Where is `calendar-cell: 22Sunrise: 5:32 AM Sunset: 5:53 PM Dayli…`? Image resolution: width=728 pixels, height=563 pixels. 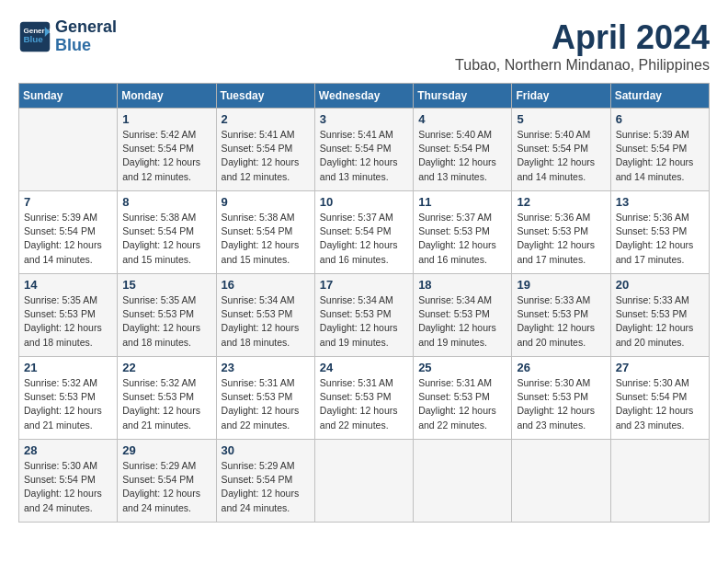 calendar-cell: 22Sunrise: 5:32 AM Sunset: 5:53 PM Dayli… is located at coordinates (167, 398).